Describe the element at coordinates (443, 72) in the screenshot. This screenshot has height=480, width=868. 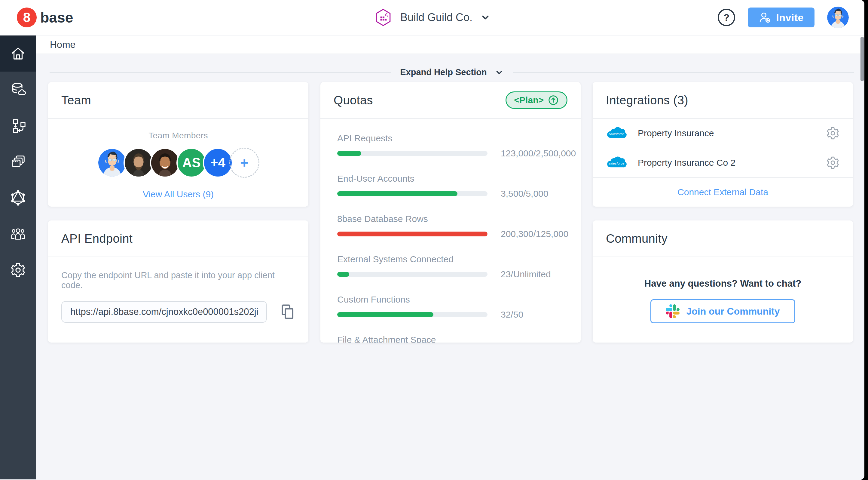
I see `expand-help-label: Expand Help Section` at that location.